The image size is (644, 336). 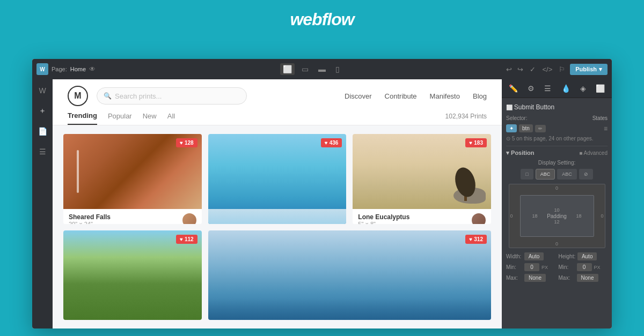 What do you see at coordinates (567, 174) in the screenshot?
I see `display-opt-inline: ABC` at bounding box center [567, 174].